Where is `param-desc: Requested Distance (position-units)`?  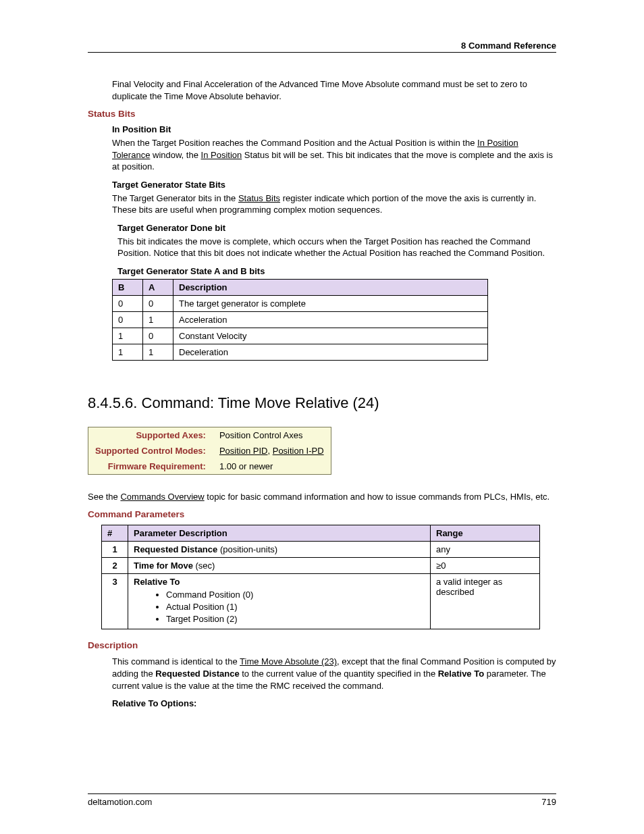
param-desc: Requested Distance (position-units) is located at coordinates (279, 550).